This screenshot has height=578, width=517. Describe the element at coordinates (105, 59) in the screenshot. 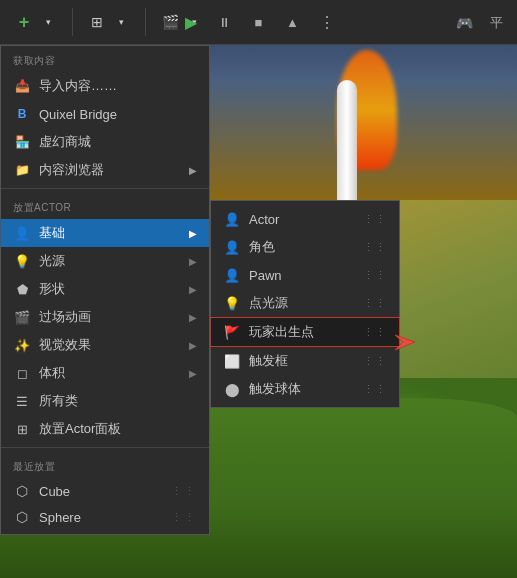

I see `section-label-get-content: 获取内容` at that location.